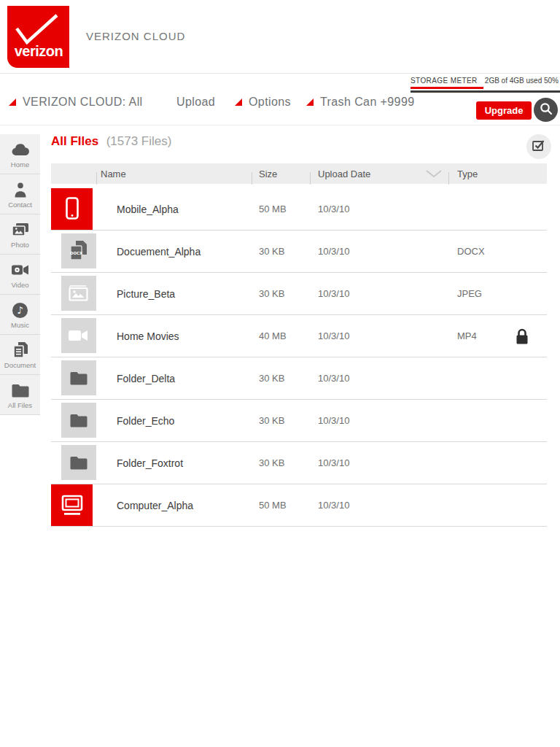 The width and height of the screenshot is (560, 747). What do you see at coordinates (497, 174) in the screenshot?
I see `column-header-type: Type` at bounding box center [497, 174].